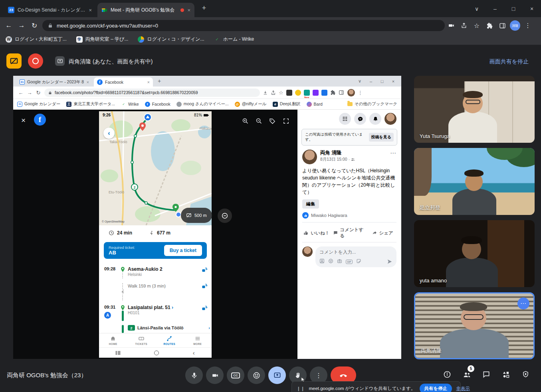 The height and width of the screenshot is (392, 541). Describe the element at coordinates (159, 81) in the screenshot. I see `new-tab-icon: +` at that location.